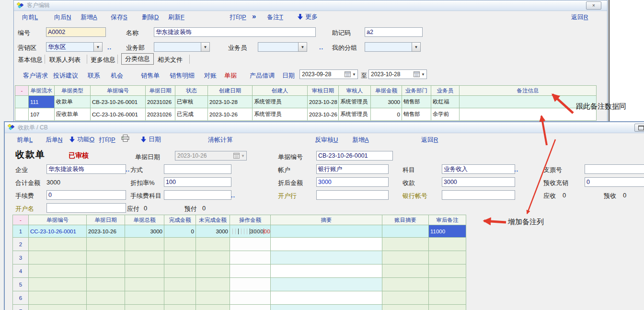 The width and height of the screenshot is (644, 310). What do you see at coordinates (254, 16) in the screenshot?
I see `chevron-icon: »` at bounding box center [254, 16].